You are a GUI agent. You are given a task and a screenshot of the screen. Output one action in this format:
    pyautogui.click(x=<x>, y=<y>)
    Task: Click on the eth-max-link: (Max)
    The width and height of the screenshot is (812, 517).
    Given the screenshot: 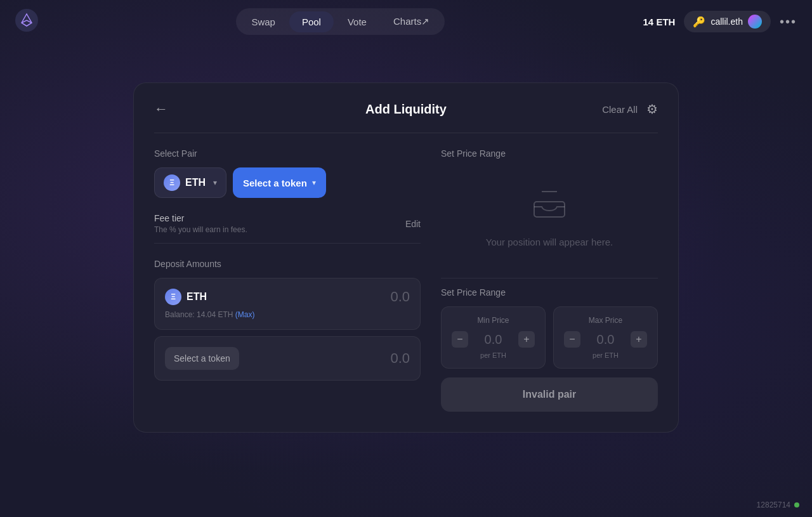 What is the action you would take?
    pyautogui.click(x=245, y=315)
    